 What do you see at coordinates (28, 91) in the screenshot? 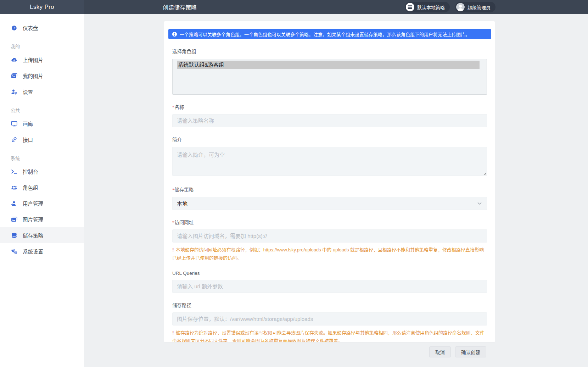
I see `sidebar-item-label: 设置` at bounding box center [28, 91].